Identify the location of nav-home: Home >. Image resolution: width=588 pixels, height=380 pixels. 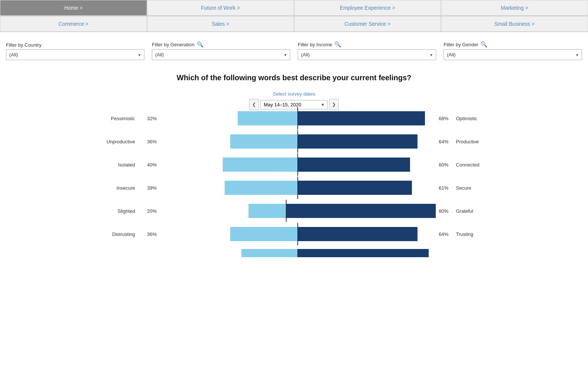
(74, 8).